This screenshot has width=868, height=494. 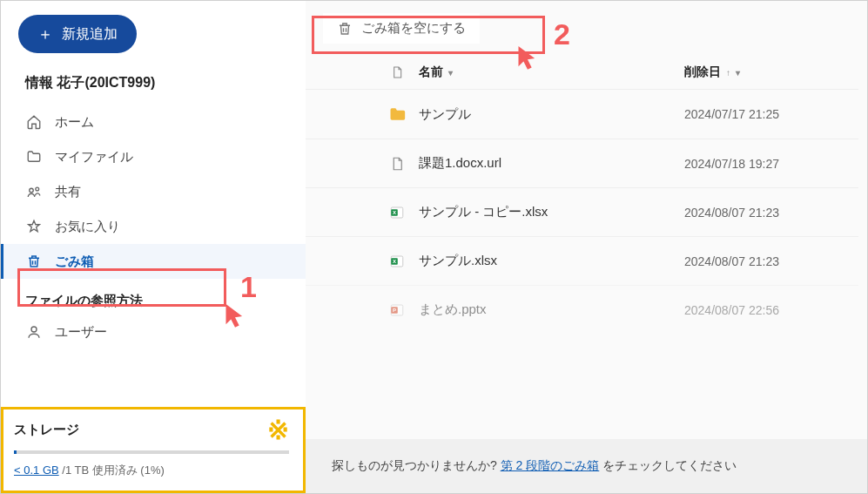 I want to click on user-icon, so click(x=34, y=332).